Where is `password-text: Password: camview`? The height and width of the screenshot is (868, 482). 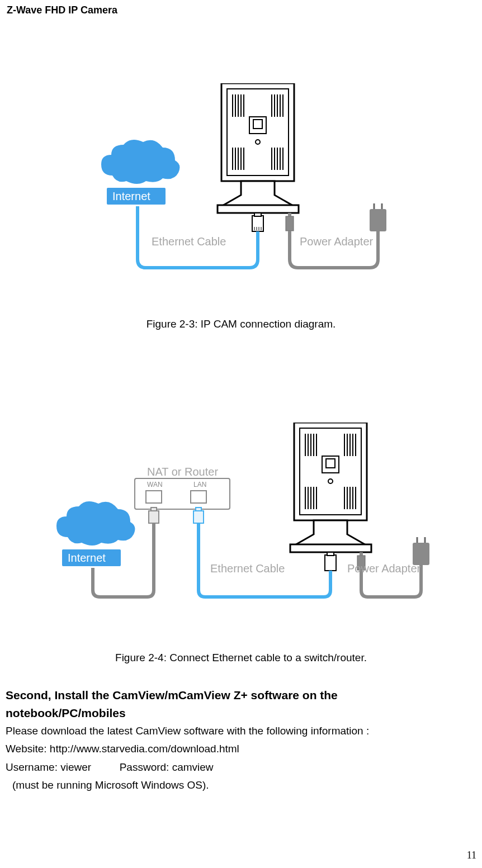
password-text: Password: camview is located at coordinates (167, 767).